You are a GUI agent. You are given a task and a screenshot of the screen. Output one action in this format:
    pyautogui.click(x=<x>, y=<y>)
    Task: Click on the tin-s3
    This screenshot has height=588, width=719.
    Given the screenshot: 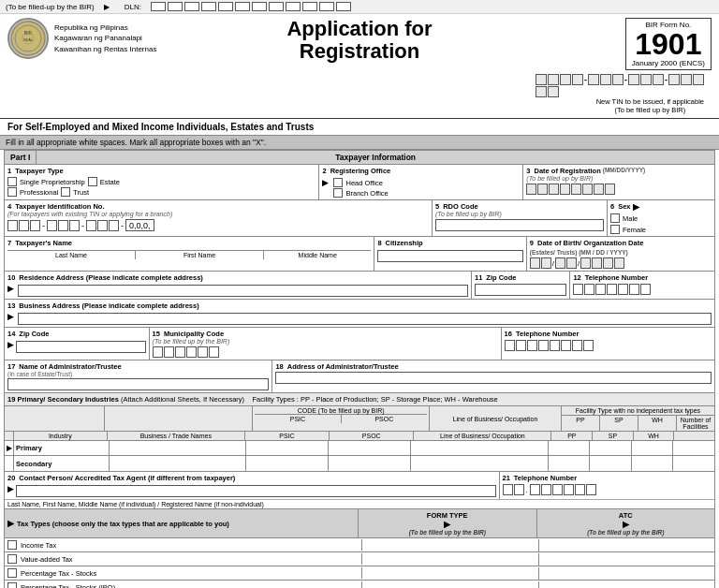 What is the action you would take?
    pyautogui.click(x=36, y=226)
    